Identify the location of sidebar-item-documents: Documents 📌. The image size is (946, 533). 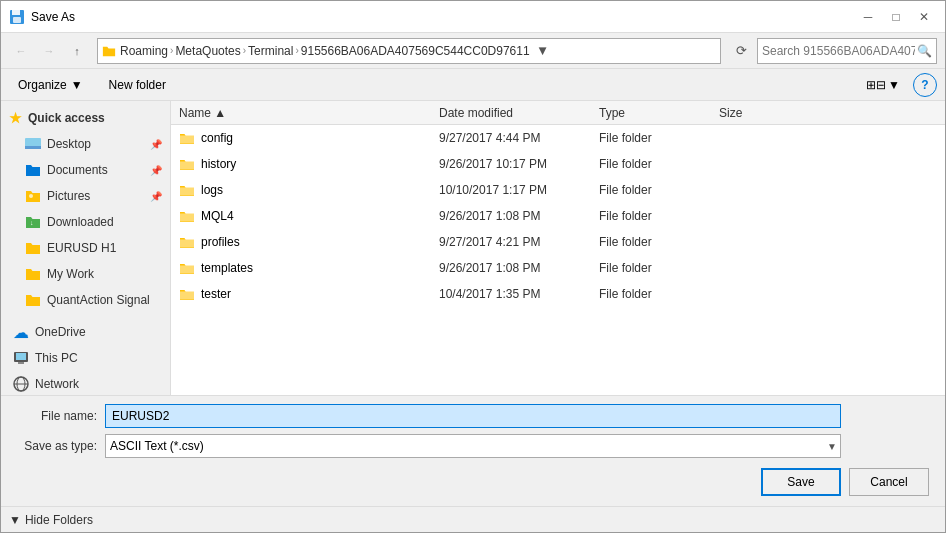
(86, 170).